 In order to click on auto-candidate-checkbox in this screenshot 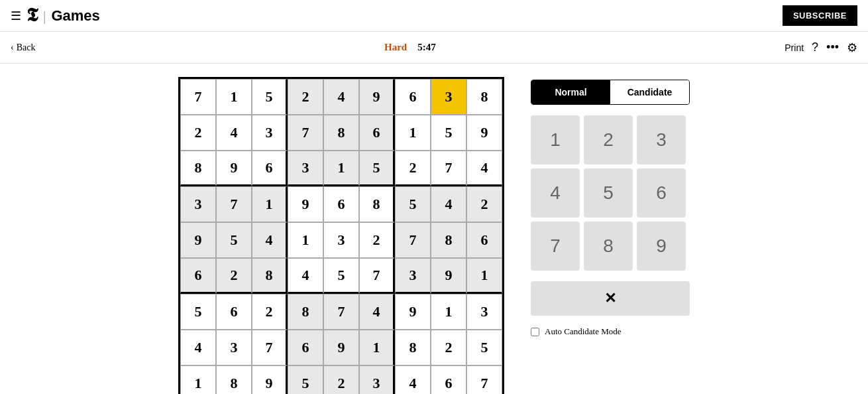, I will do `click(535, 332)`.